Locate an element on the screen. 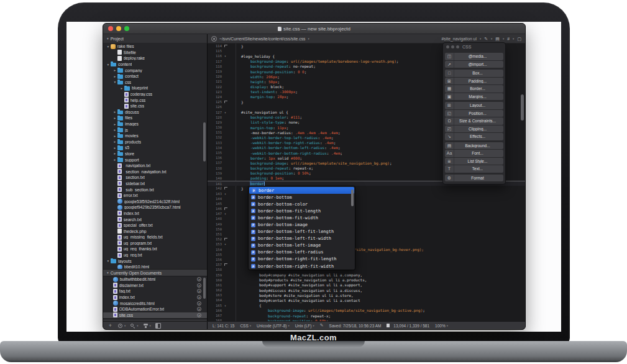 This screenshot has width=627, height=364. search-menu: ▾ is located at coordinates (134, 325).